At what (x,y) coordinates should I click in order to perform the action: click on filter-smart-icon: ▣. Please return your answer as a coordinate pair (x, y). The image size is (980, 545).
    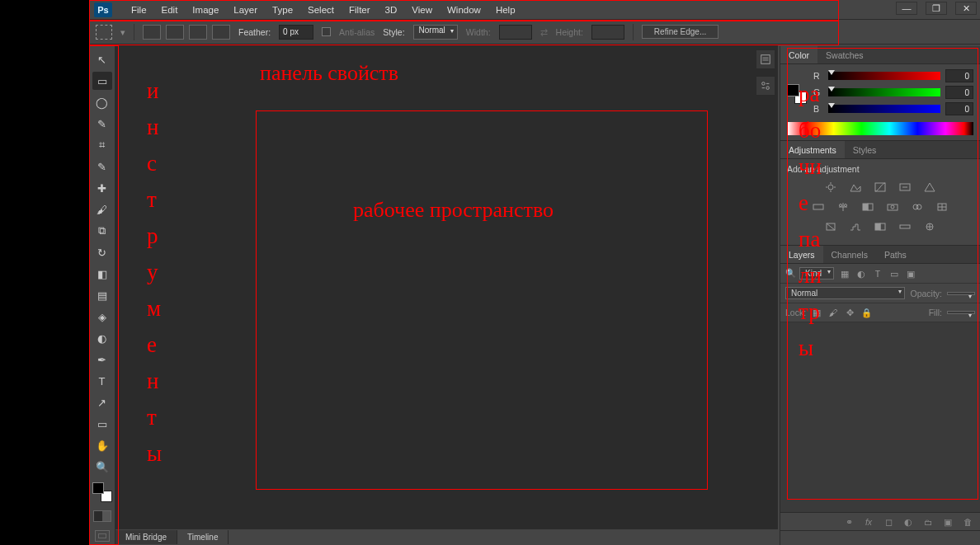
    Looking at the image, I should click on (911, 274).